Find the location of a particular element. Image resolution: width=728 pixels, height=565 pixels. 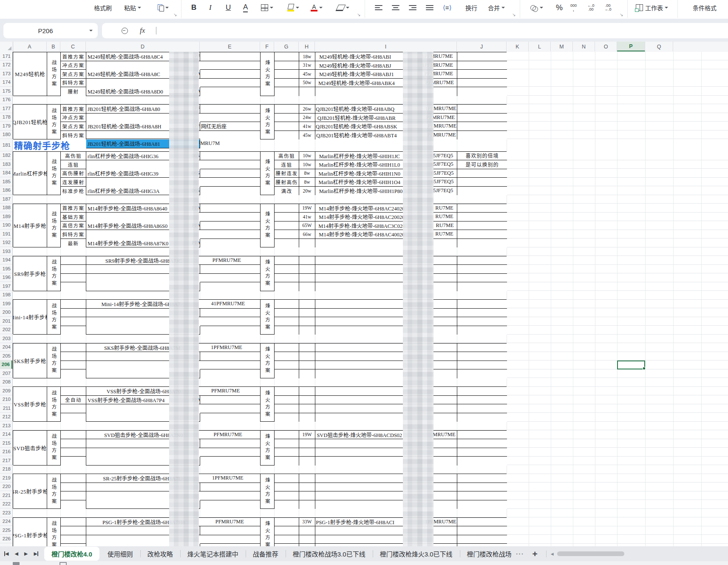

cell-H209 is located at coordinates (307, 391).